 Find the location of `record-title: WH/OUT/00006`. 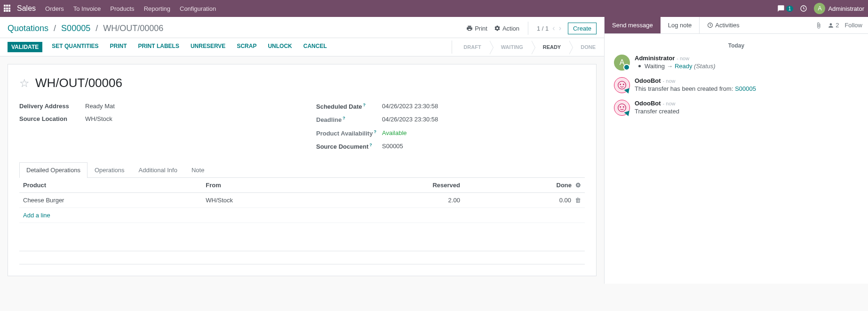

record-title: WH/OUT/00006 is located at coordinates (79, 83).